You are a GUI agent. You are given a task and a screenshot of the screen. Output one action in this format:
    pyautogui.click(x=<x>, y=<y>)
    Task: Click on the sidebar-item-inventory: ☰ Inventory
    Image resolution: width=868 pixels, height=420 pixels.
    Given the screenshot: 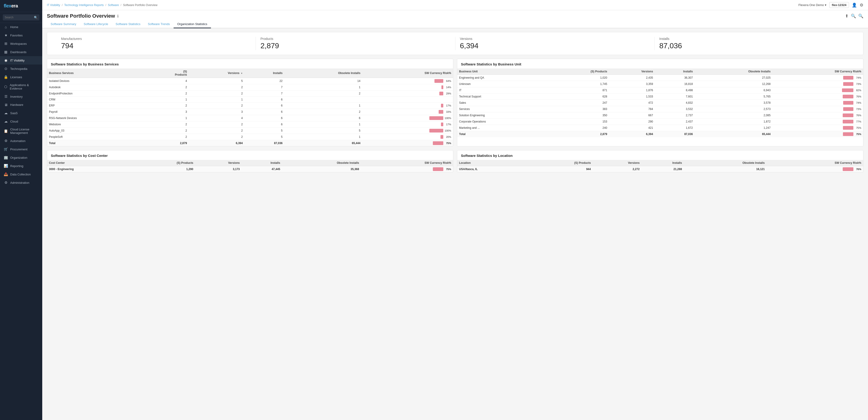 What is the action you would take?
    pyautogui.click(x=21, y=96)
    